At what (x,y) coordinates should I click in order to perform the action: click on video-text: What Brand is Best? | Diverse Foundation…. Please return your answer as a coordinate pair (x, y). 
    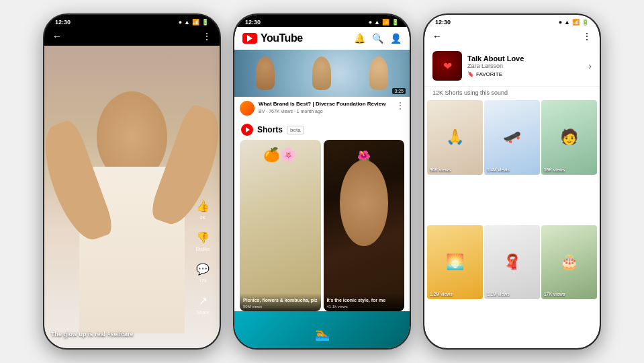
    Looking at the image, I should click on (325, 108).